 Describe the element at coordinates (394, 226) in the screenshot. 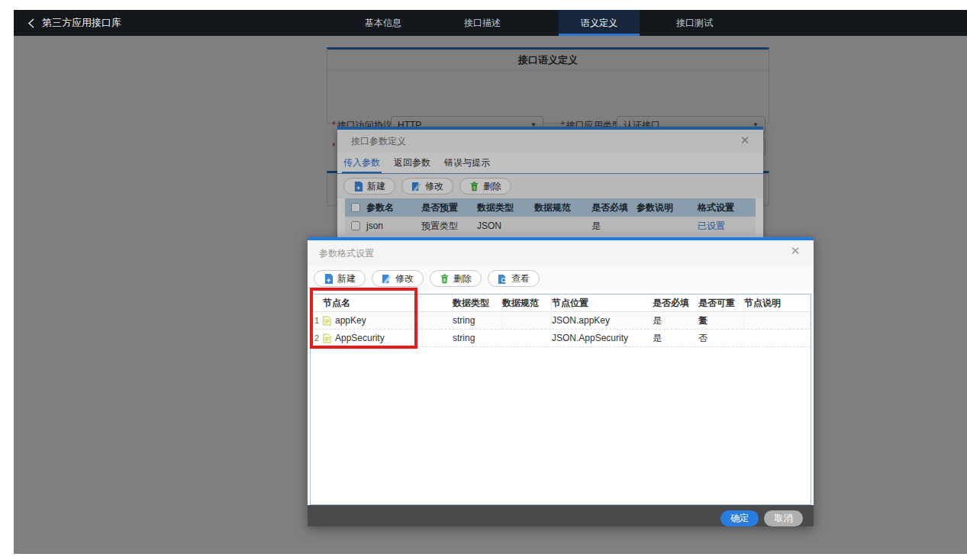

I see `cell-param-name: json` at that location.